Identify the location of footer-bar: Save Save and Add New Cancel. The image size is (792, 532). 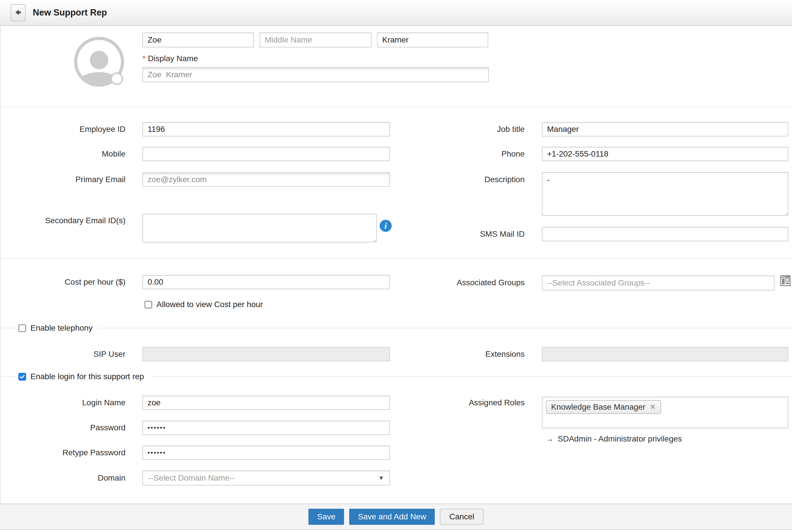
(396, 517).